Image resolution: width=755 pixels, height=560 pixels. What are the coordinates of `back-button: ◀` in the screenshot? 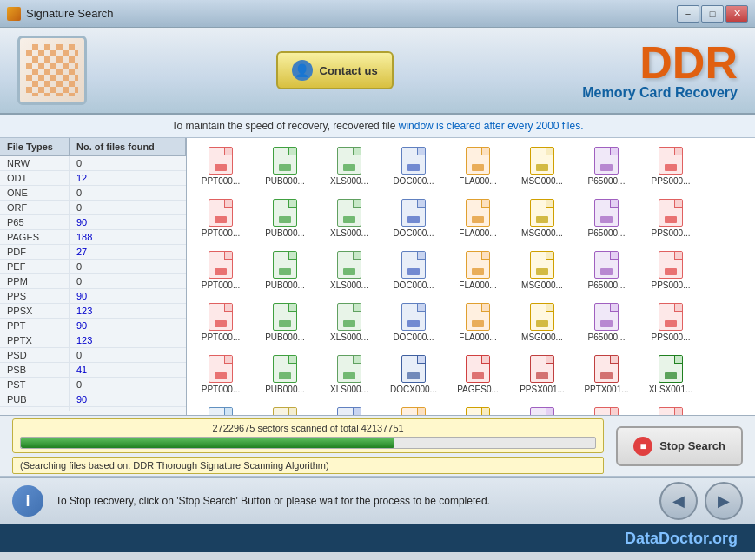 It's located at (679, 501).